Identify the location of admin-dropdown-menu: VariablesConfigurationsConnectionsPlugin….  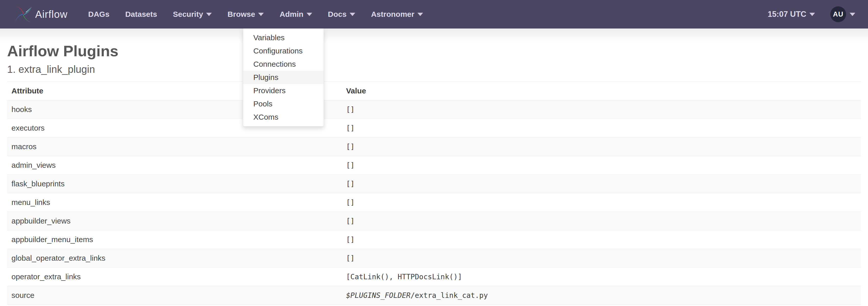
(283, 77).